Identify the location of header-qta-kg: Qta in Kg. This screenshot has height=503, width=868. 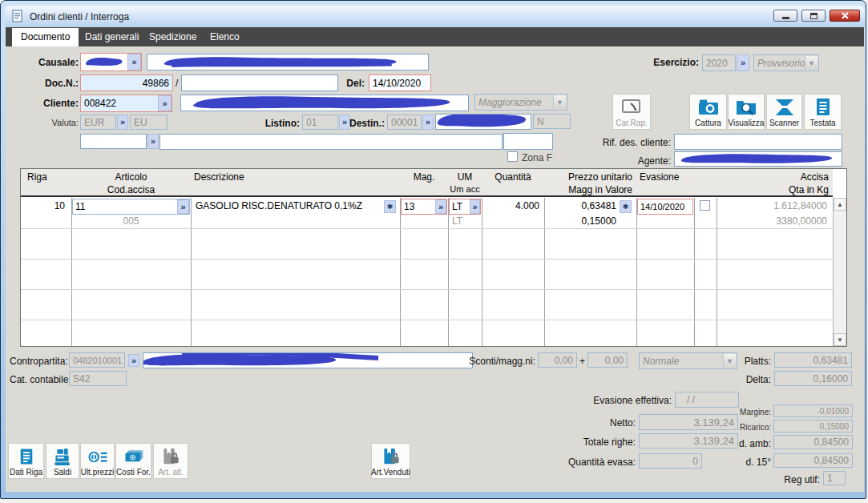
(773, 190).